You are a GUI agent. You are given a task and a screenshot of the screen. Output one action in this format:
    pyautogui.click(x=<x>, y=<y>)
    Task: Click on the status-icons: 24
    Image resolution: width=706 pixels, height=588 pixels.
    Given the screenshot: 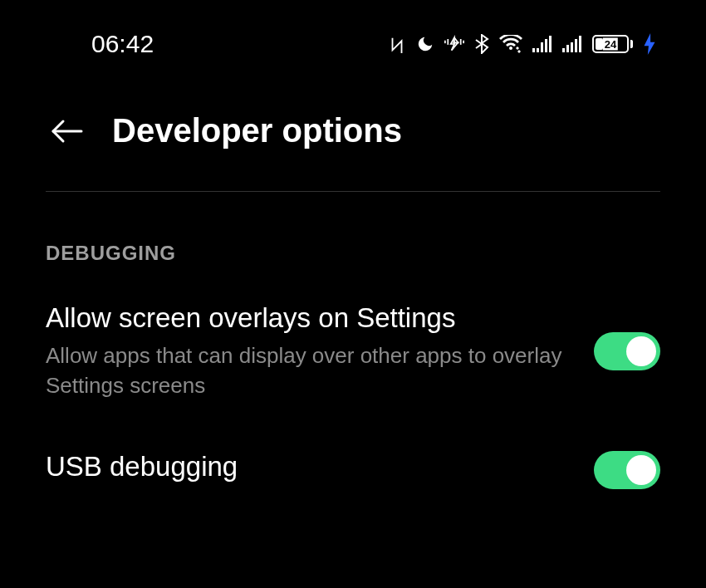 What is the action you would take?
    pyautogui.click(x=522, y=44)
    